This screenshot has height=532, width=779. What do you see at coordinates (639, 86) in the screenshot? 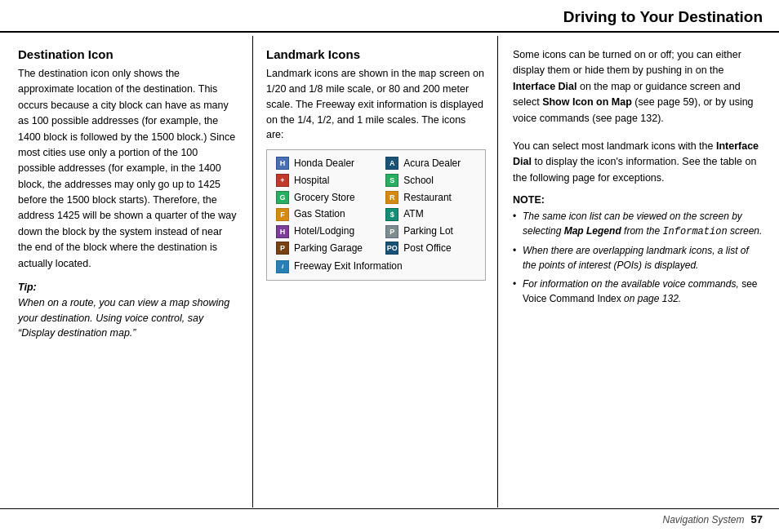
I see `right-para1: Some icons can be turned on or off; you …` at bounding box center [639, 86].